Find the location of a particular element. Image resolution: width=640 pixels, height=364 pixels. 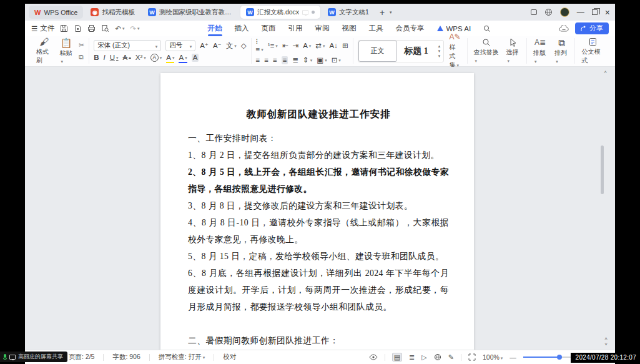

ink-annotate-icon: ✎ is located at coordinates (451, 357).